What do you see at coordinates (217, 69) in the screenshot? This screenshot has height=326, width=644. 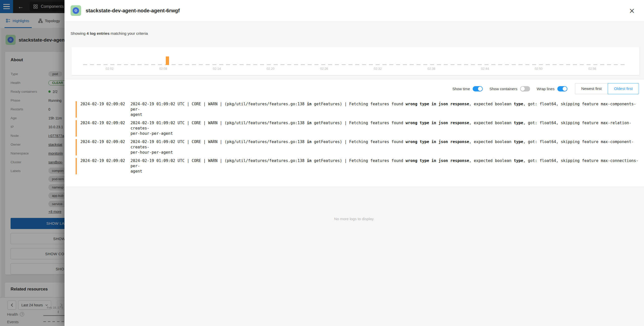 I see `timeline-tick-label: 02:14` at bounding box center [217, 69].